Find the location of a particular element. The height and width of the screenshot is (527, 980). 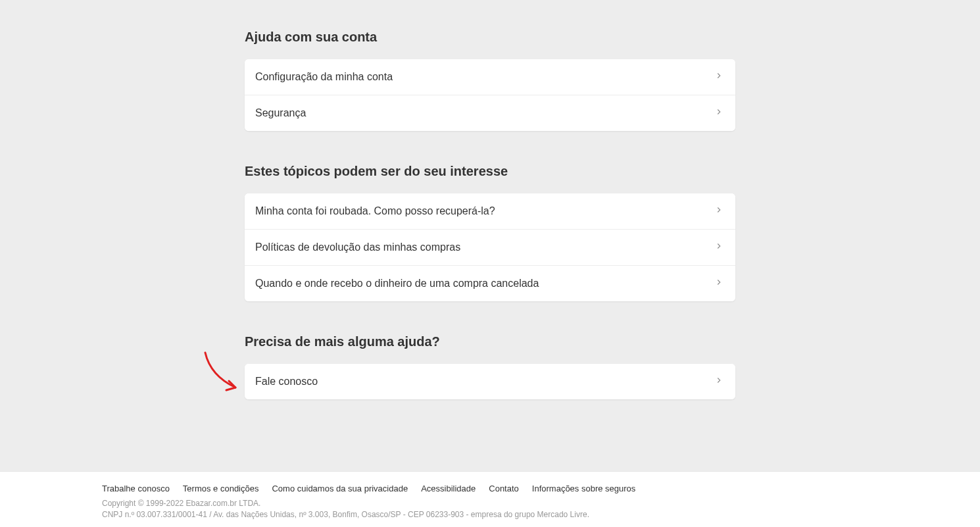

footer-link-work-with-us: Trabalhe conosco is located at coordinates (135, 488).